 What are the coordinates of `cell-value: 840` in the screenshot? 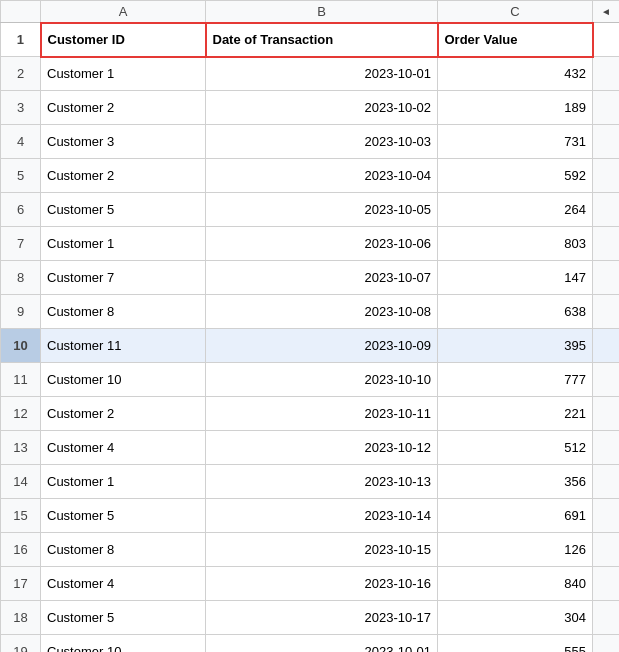 It's located at (516, 584).